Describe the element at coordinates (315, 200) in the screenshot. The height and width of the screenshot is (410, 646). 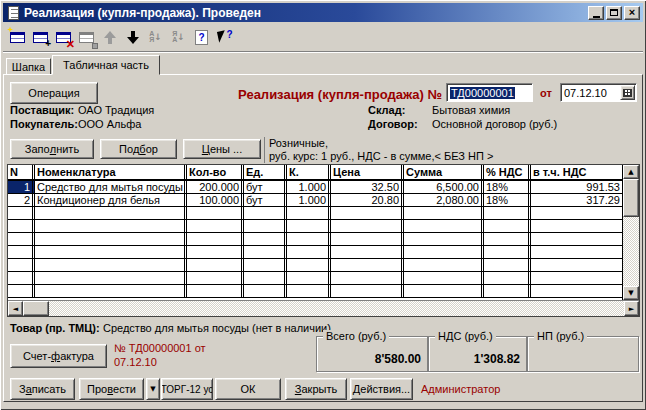
I see `table-row: 2Кондиционер для белья100.000бут1.00020.…` at that location.